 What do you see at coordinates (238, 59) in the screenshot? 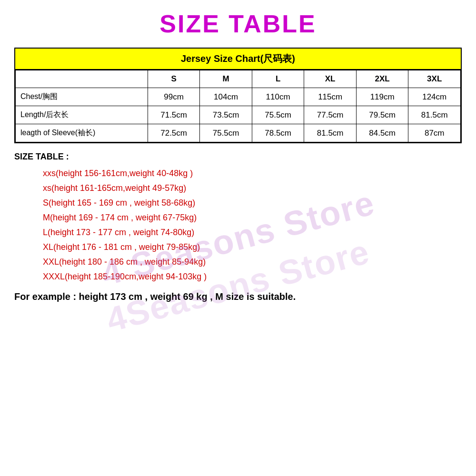
I see `chart-header: Jersey Size Chart(尺码表)` at bounding box center [238, 59].